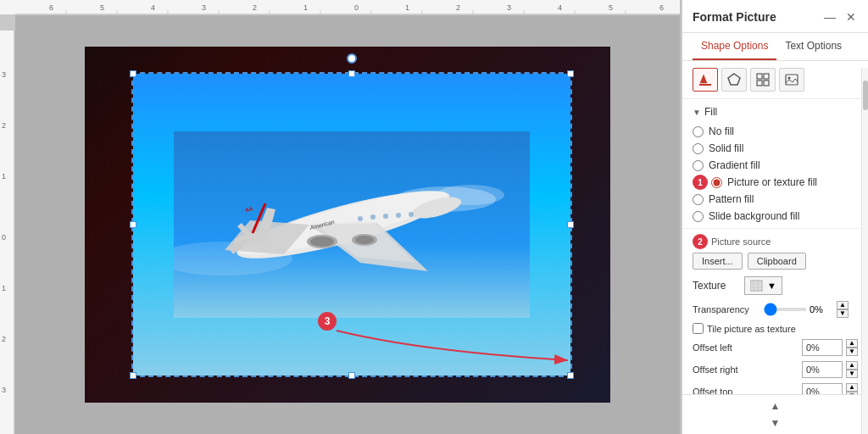 This screenshot has width=868, height=434. Describe the element at coordinates (775, 199) in the screenshot. I see `pattern-fill-option: Pattern fill` at that location.